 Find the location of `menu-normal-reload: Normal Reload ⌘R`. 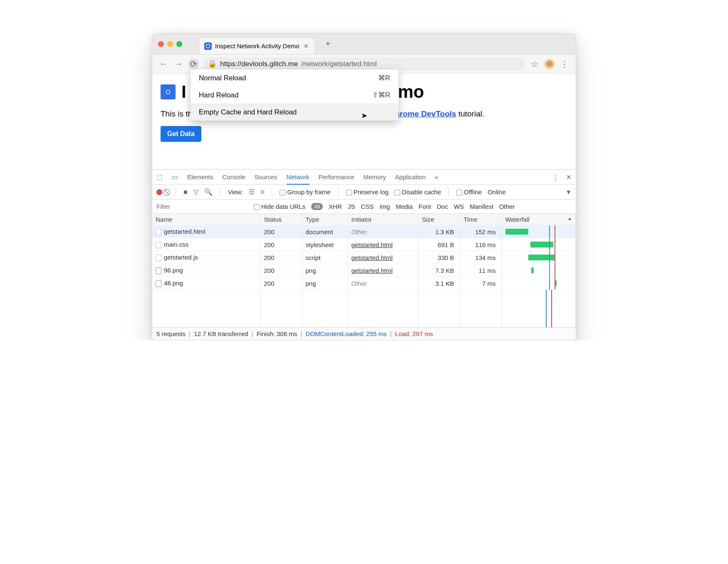

menu-normal-reload: Normal Reload ⌘R is located at coordinates (295, 78).